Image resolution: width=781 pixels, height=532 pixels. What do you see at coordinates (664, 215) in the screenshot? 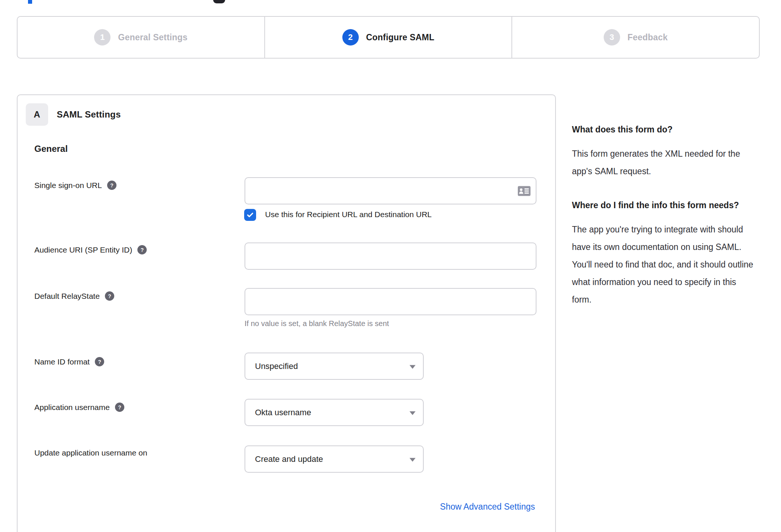
I see `help-sidebar: What does this form do? This form genera…` at bounding box center [664, 215].